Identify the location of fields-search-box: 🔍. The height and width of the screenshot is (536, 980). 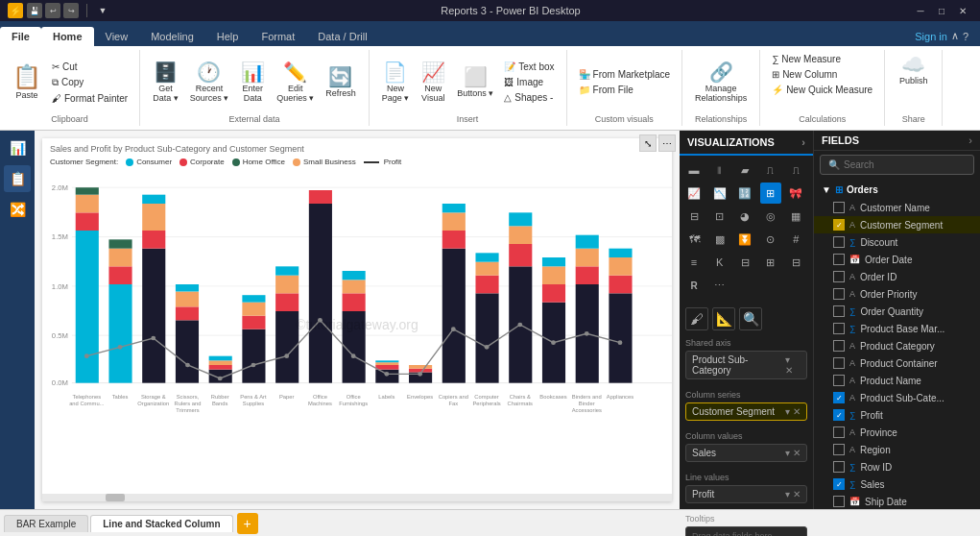
(896, 165).